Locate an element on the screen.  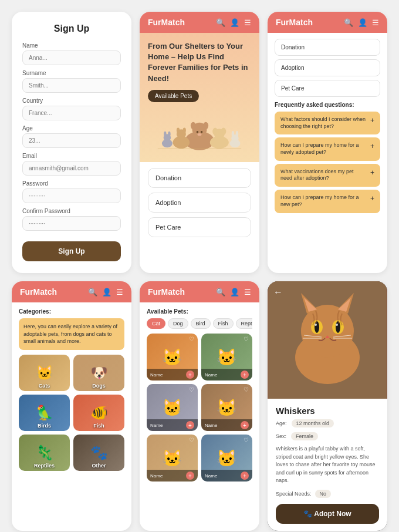
pet-name-5: Name is located at coordinates (211, 476).